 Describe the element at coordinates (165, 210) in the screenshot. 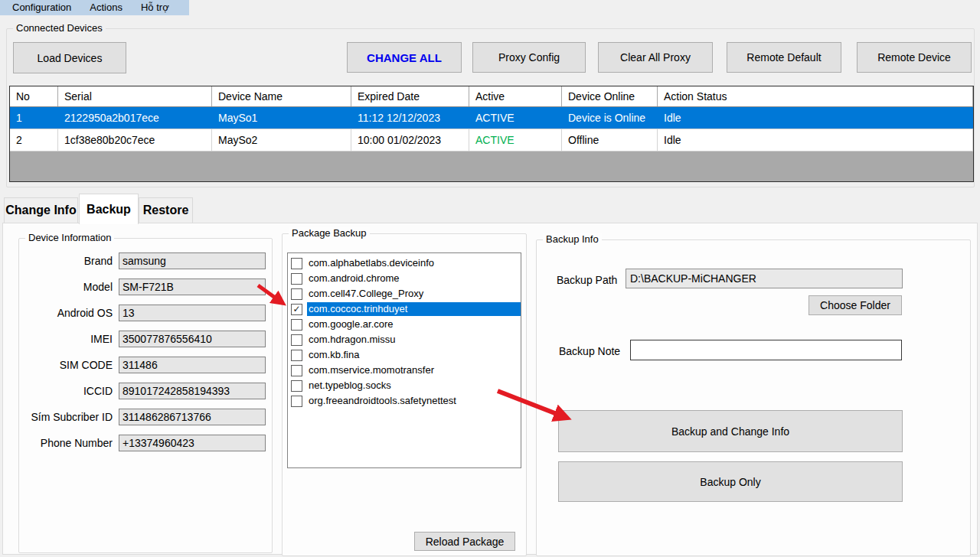

I see `tab-restore: Restore` at that location.